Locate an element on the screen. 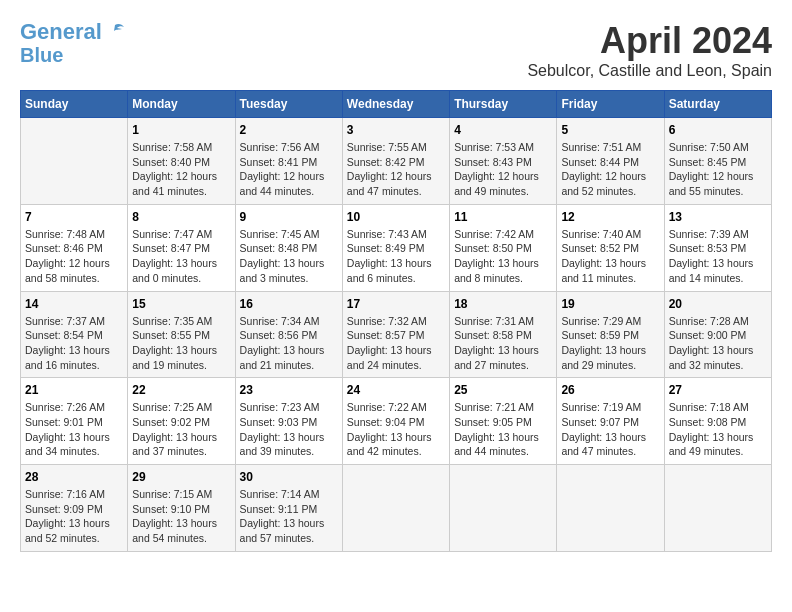 Image resolution: width=792 pixels, height=612 pixels. day-info: Sunrise: 7:45 AMSunset: 8:48 PMDaylight:… is located at coordinates (289, 256).